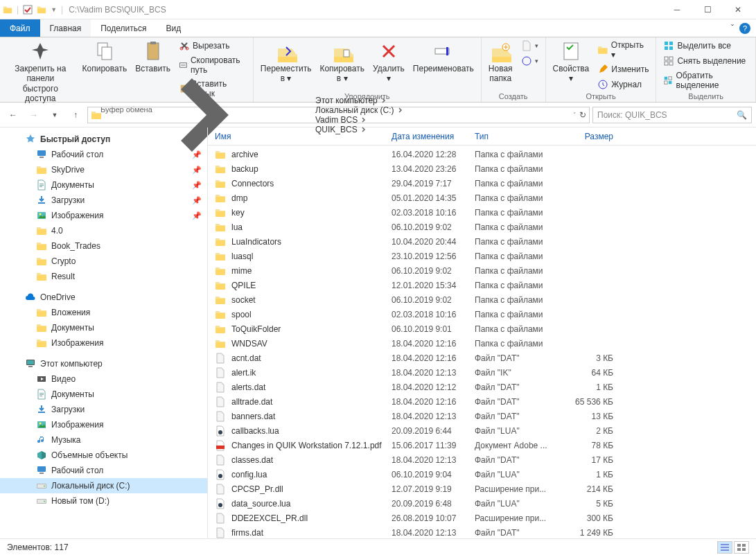 This screenshot has width=756, height=555. Describe the element at coordinates (623, 50) in the screenshot. I see `open-button: Открыть ▾` at that location.